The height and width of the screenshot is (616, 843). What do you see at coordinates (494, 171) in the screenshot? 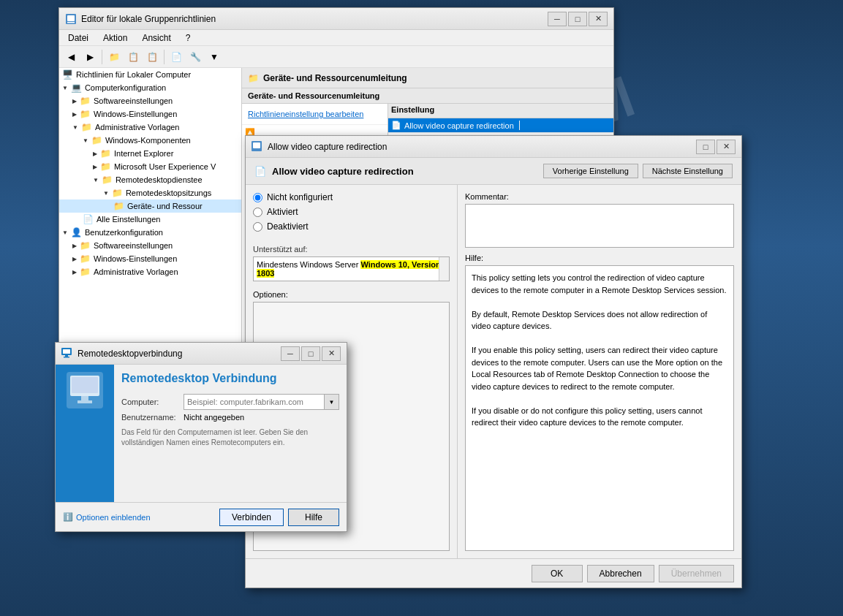
I see `policy-dialog-policy-title-bar: 📄 Allow video capture redirection Vorher…` at bounding box center [494, 171].